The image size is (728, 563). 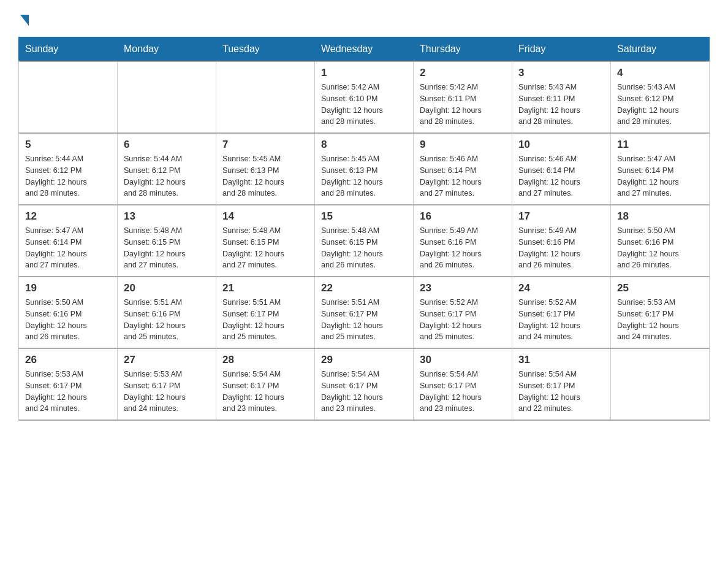 What do you see at coordinates (266, 313) in the screenshot?
I see `calendar-cell: 21Sunrise: 5:51 AM Sunset: 6:17 PM Dayli…` at bounding box center [266, 313].